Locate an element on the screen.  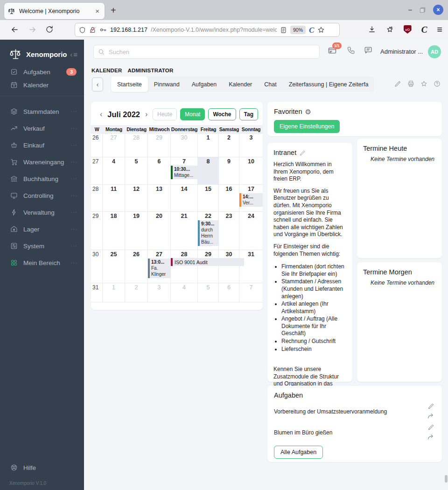
calendar-event-klinger: 13:0... Fa. Klinger is located at coordinates (159, 268).